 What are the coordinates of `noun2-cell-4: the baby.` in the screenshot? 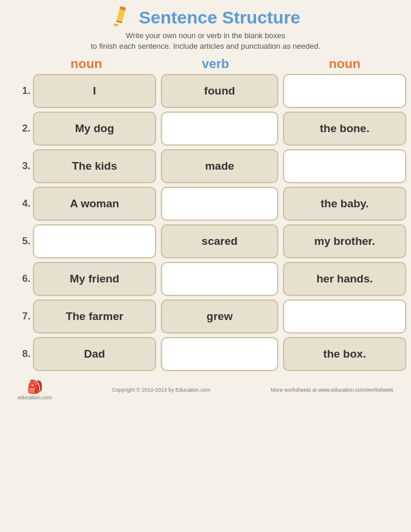 It's located at (345, 204).